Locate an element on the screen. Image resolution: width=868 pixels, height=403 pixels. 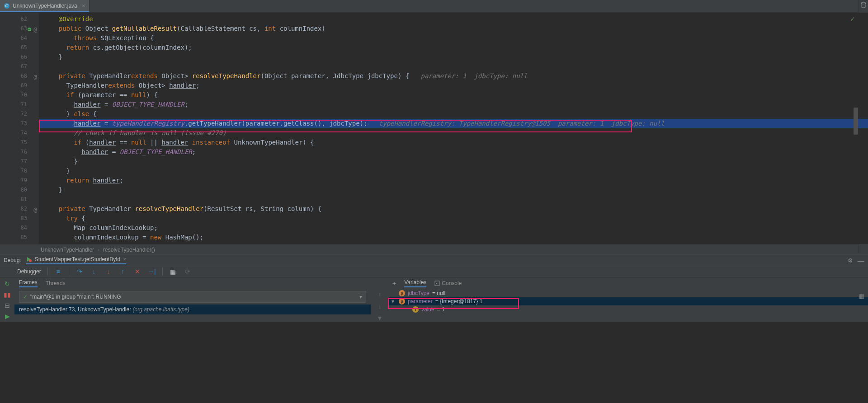
new-watch-icon: + is located at coordinates (394, 283).